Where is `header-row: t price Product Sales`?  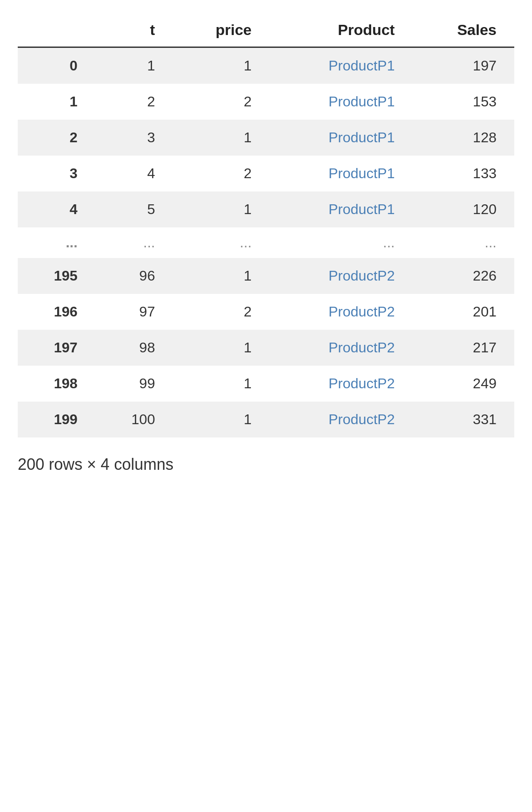 header-row: t price Product Sales is located at coordinates (266, 30).